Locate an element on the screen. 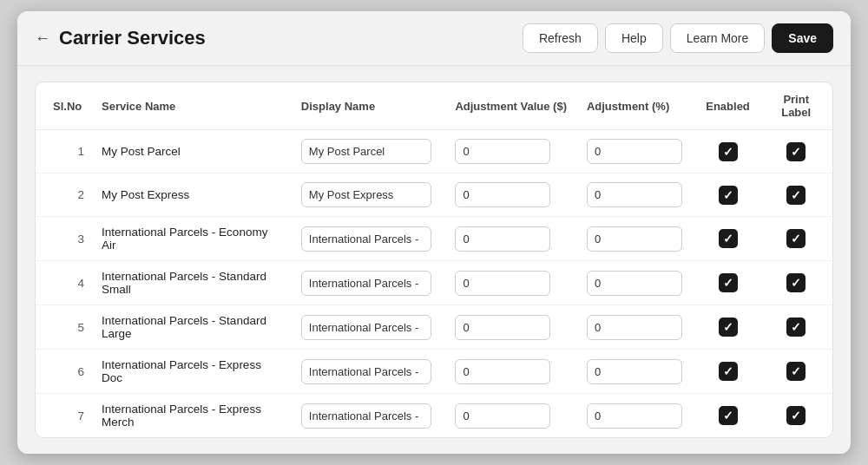 This screenshot has width=868, height=465. header-right: Refresh Help Learn More Save is located at coordinates (678, 38).